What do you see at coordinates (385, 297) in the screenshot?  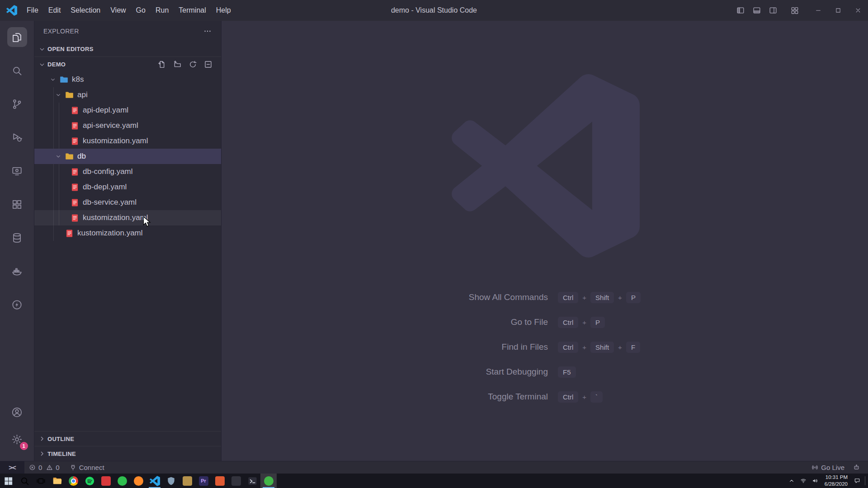 I see `shortcut-label: Show All Commands` at bounding box center [385, 297].